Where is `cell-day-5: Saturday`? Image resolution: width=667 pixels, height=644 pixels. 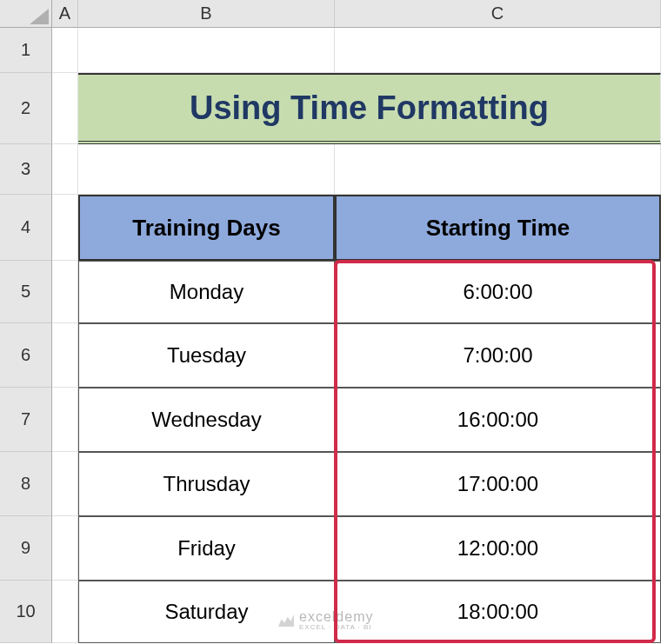 cell-day-5: Saturday is located at coordinates (207, 612).